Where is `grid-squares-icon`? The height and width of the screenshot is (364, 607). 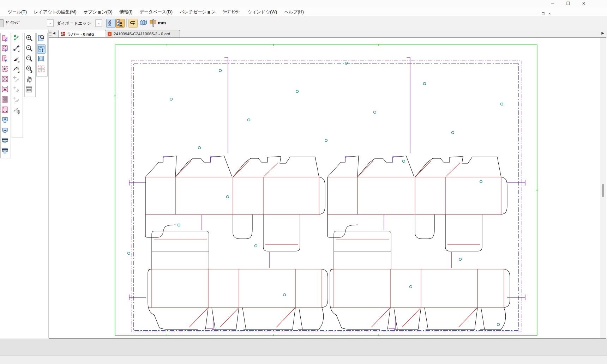 grid-squares-icon is located at coordinates (5, 100).